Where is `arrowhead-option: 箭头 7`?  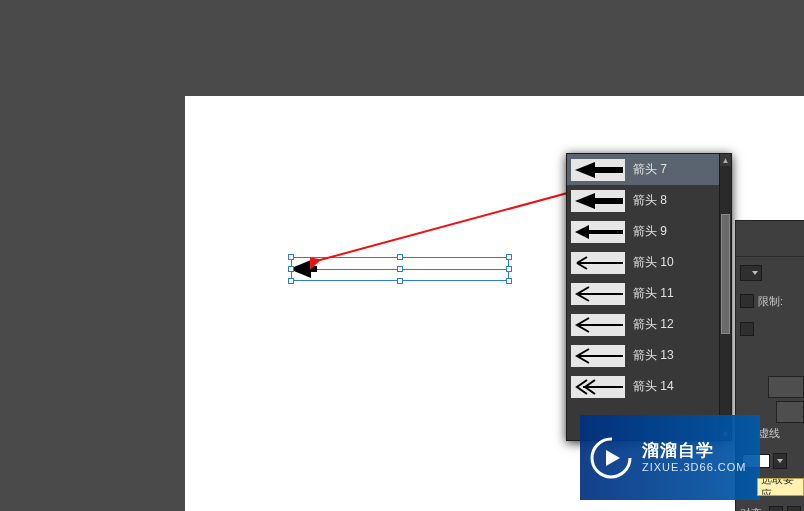
arrowhead-option: 箭头 7 is located at coordinates (643, 170).